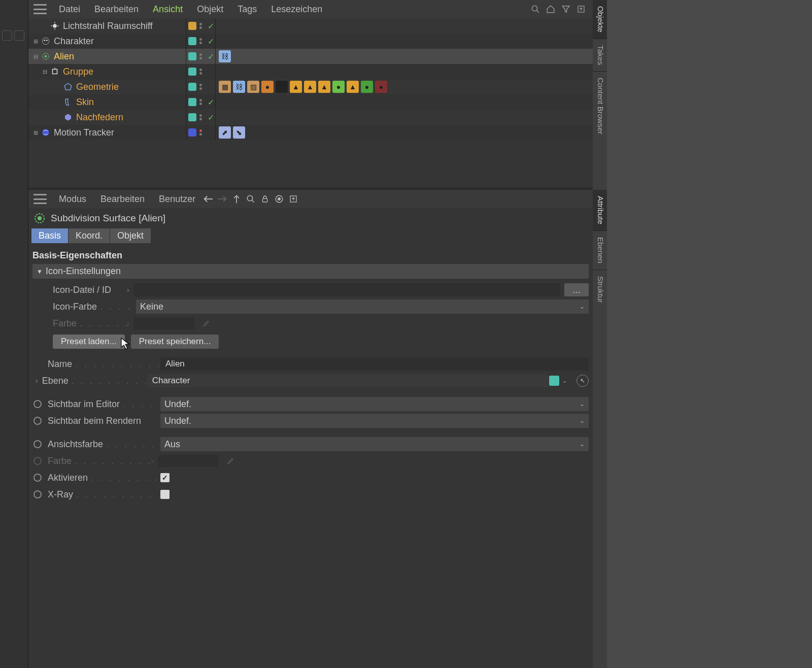 This screenshot has width=812, height=668. I want to click on menu-tags: Tags, so click(247, 9).